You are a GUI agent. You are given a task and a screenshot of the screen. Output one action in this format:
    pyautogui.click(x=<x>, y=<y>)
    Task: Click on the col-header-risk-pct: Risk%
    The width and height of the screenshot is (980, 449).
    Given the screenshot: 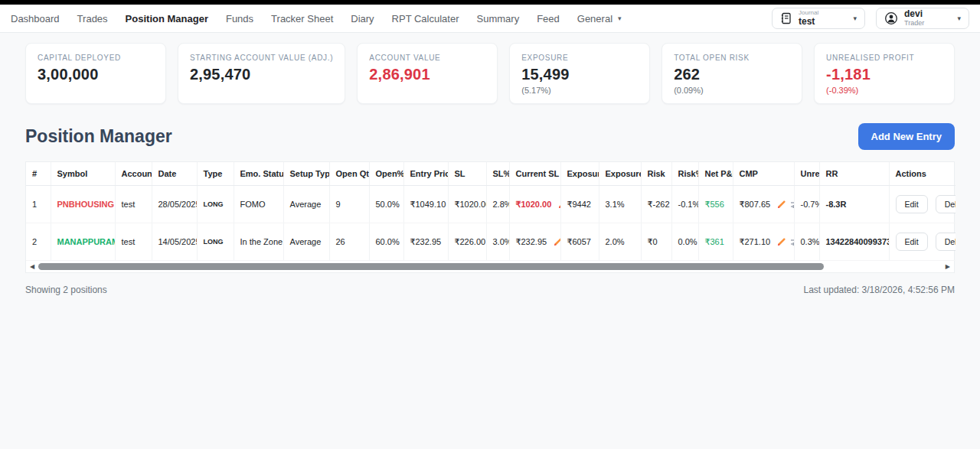 What is the action you would take?
    pyautogui.click(x=684, y=174)
    